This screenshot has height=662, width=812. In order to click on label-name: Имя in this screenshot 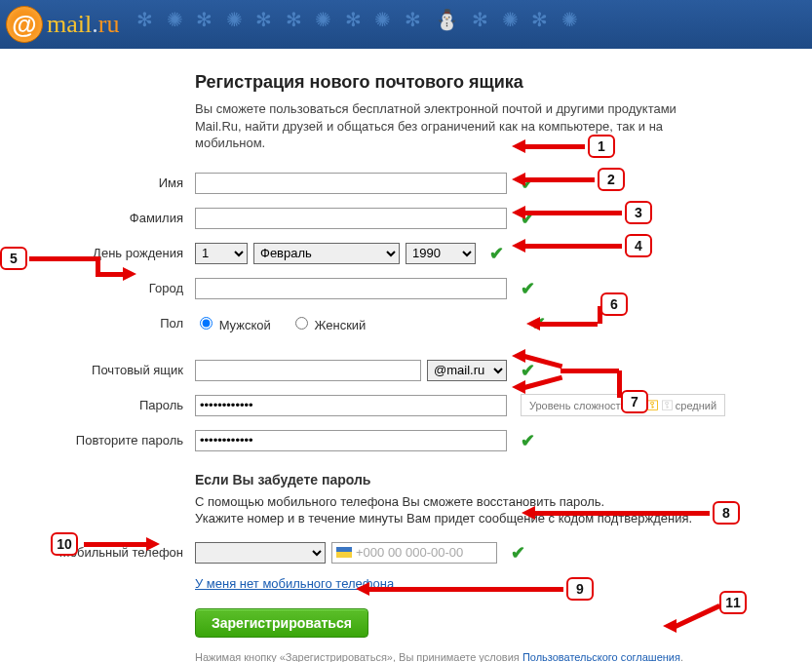, I will do `click(112, 183)`.